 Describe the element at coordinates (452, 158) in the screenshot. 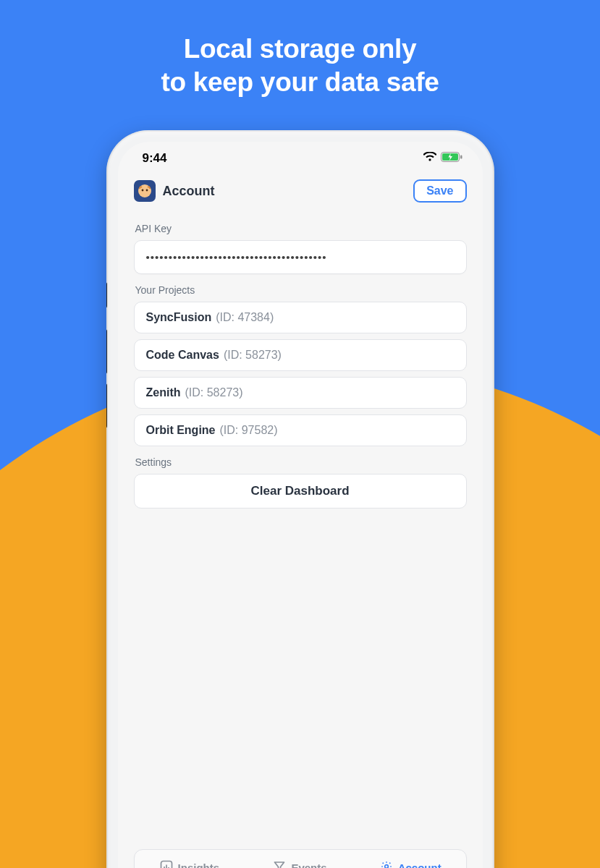

I see `battery-icon` at that location.